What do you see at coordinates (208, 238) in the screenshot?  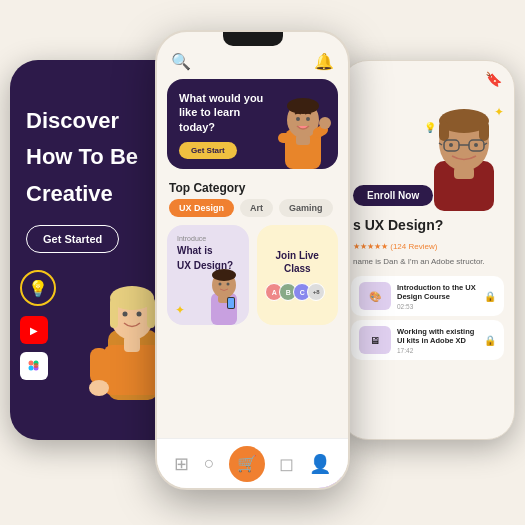 I see `intro-label: Introduce` at bounding box center [208, 238].